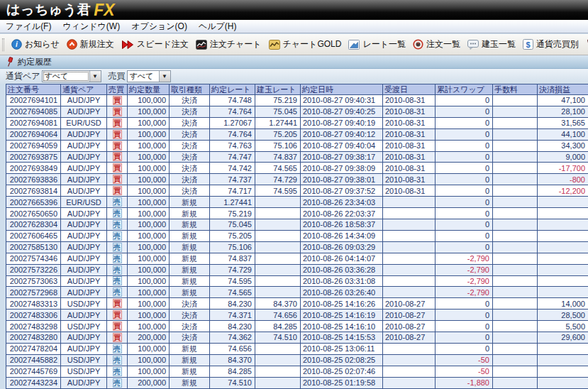  I want to click on toolbar-button-label: スピード注文, so click(163, 44).